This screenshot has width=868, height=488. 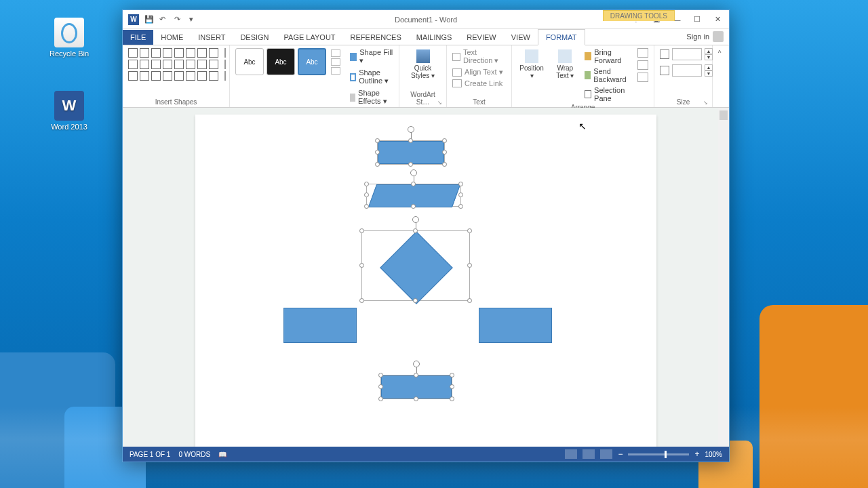 I want to click on shape-fill-button: Shape Fill ▾, so click(x=372, y=57).